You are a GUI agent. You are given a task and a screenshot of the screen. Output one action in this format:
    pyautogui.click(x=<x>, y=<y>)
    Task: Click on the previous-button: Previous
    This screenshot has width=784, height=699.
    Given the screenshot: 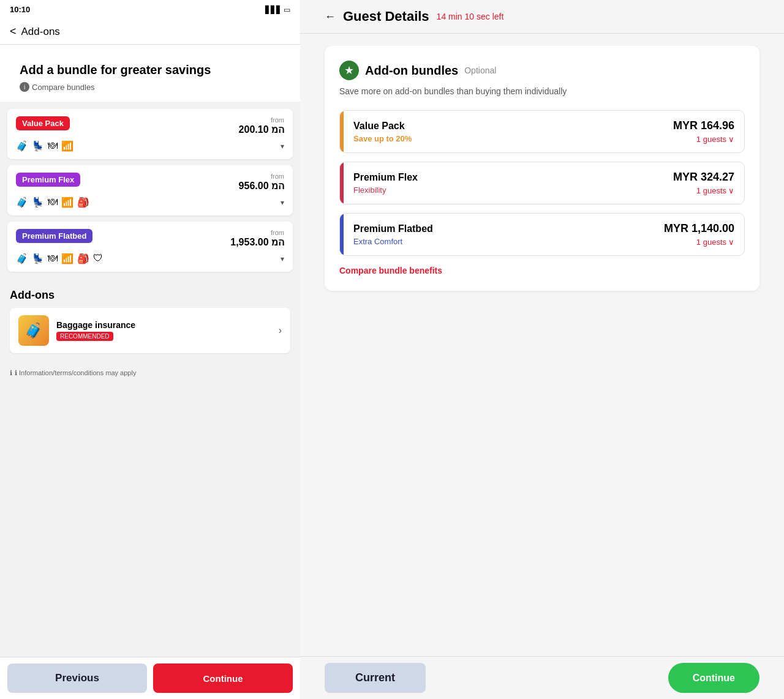 What is the action you would take?
    pyautogui.click(x=77, y=678)
    